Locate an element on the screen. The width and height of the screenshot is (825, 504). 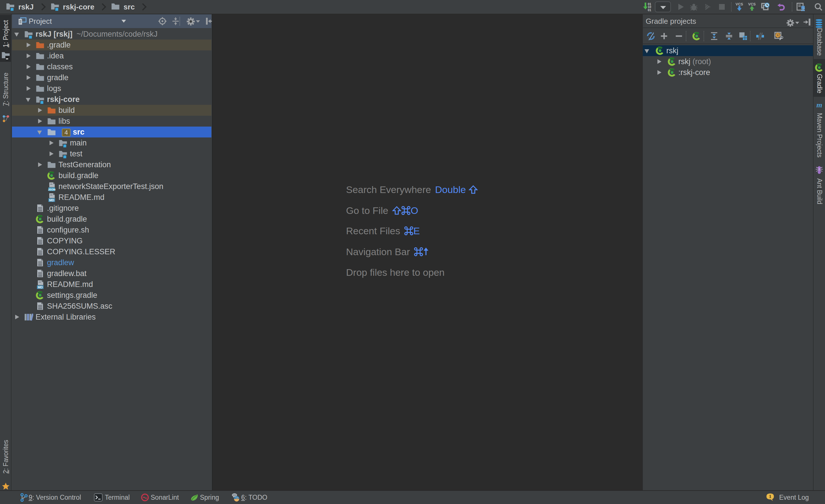
svg-text: 01 is located at coordinates (650, 10).